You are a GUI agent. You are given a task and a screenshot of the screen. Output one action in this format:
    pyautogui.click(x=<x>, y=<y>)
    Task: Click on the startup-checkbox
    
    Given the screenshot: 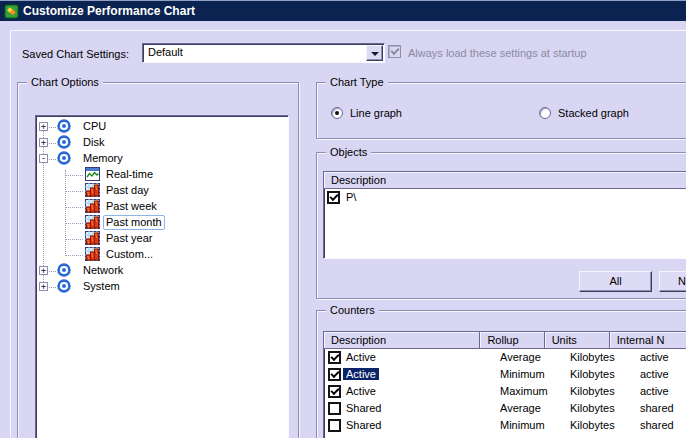 What is the action you would take?
    pyautogui.click(x=394, y=52)
    